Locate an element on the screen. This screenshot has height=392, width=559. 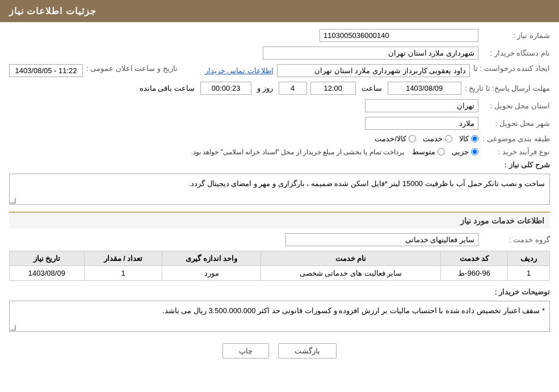
services-table-section: ردیف کد خدمت نام خدمت واحد اندازه گیری ت… is located at coordinates (279, 265).